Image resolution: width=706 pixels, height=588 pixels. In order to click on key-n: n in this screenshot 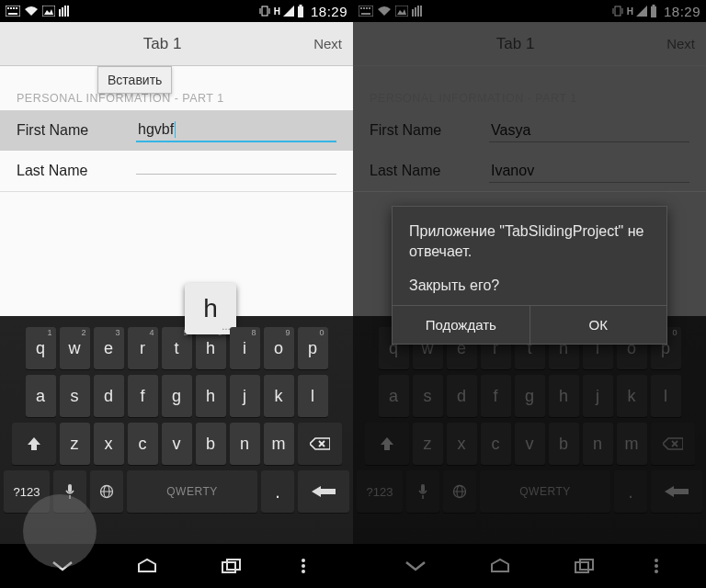, I will do `click(245, 444)`.